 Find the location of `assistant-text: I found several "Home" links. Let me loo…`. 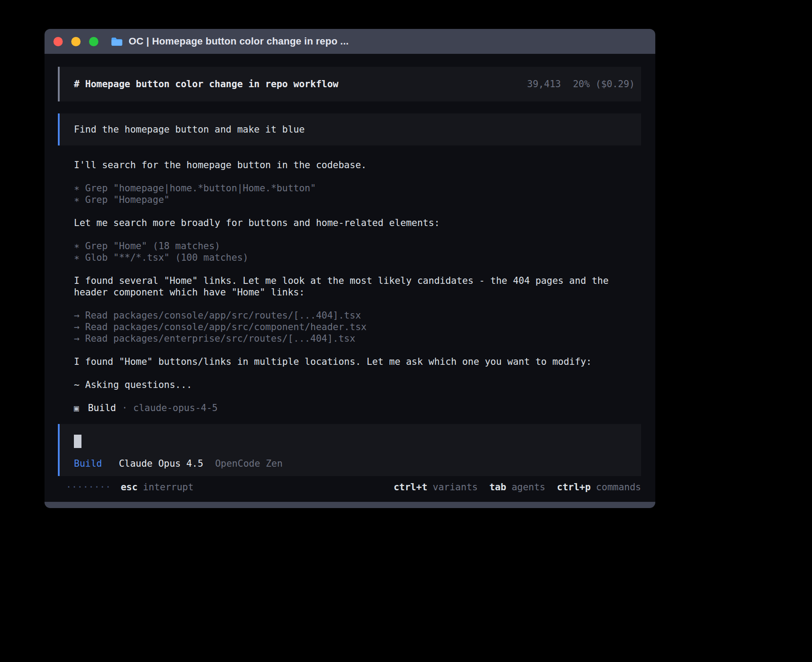

assistant-text: I found several "Home" links. Let me loo… is located at coordinates (357, 287).